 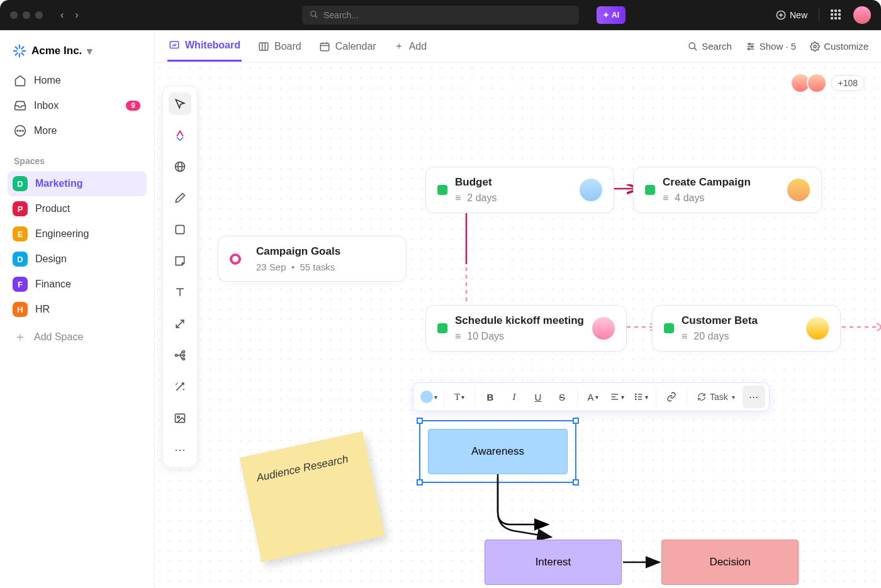 I want to click on shape-label: Awareness, so click(x=498, y=452).